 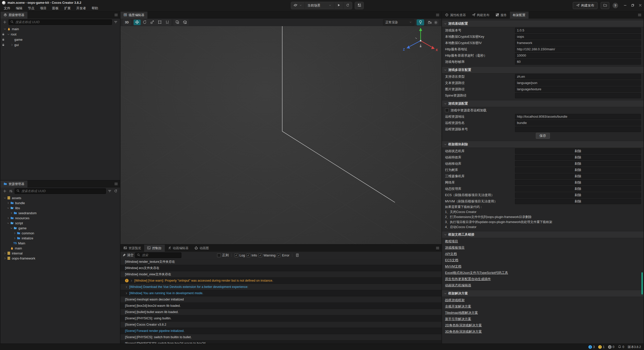 What do you see at coordinates (458, 307) in the screenshot?
I see `doc-link: 全栈开发解决方案` at bounding box center [458, 307].